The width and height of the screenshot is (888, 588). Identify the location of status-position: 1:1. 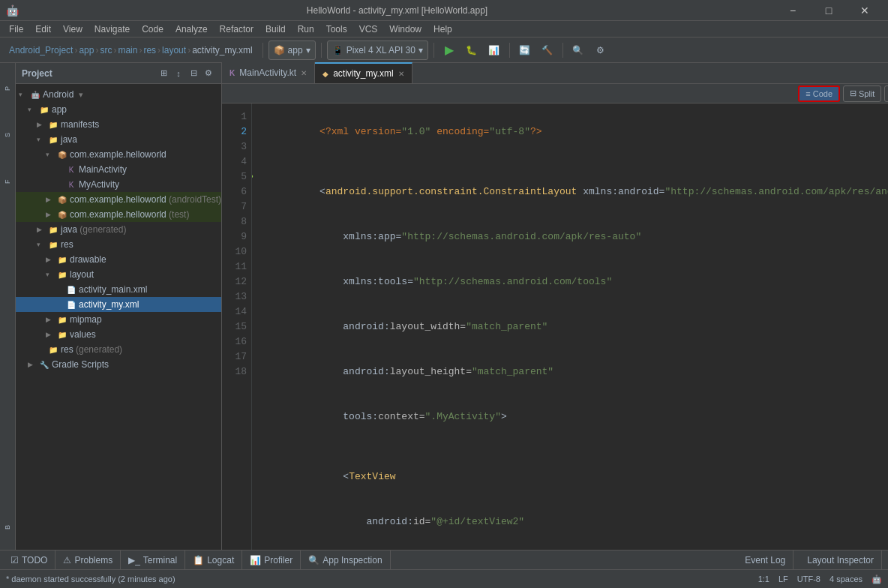
(764, 579).